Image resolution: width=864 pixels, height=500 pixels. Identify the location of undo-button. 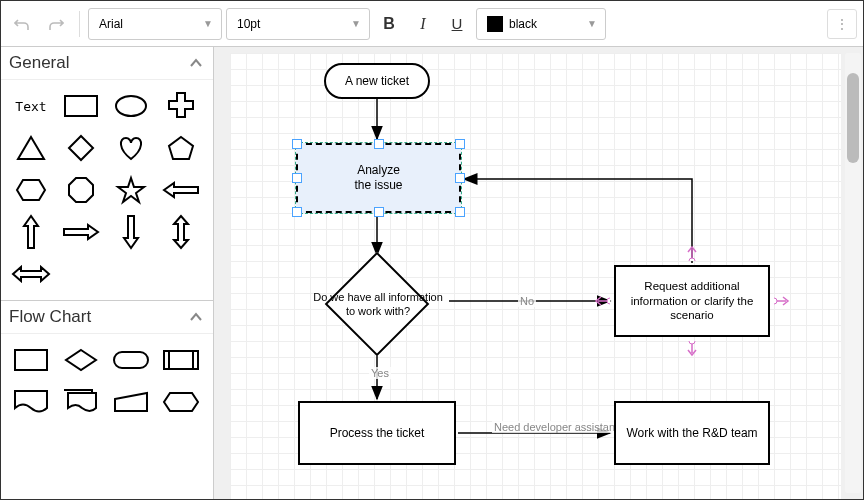
(22, 24).